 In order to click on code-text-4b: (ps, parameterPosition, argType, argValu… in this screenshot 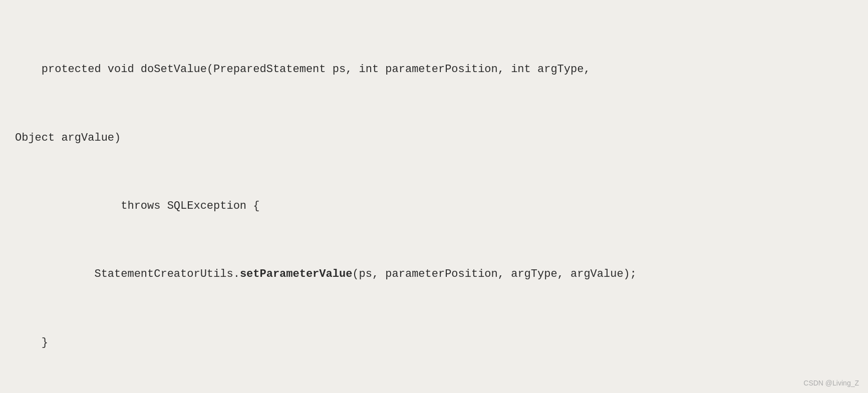, I will do `click(494, 274)`.